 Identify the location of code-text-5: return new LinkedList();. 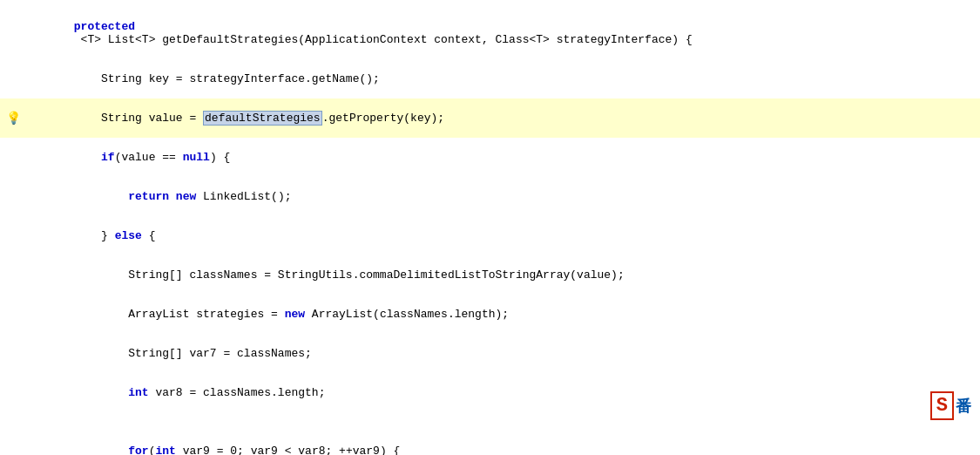
(504, 197).